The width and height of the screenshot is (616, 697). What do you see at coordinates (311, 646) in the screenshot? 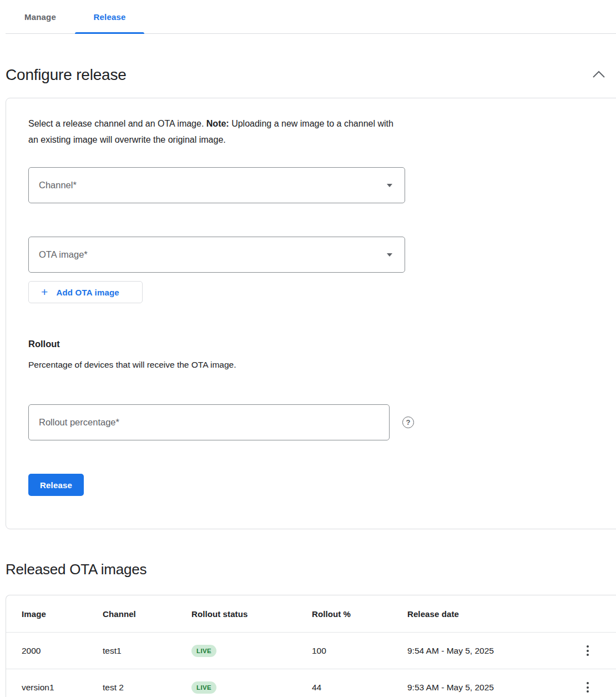
I see `released-ota-images-table: Image Channel Rollout status Rollout % R…` at bounding box center [311, 646].